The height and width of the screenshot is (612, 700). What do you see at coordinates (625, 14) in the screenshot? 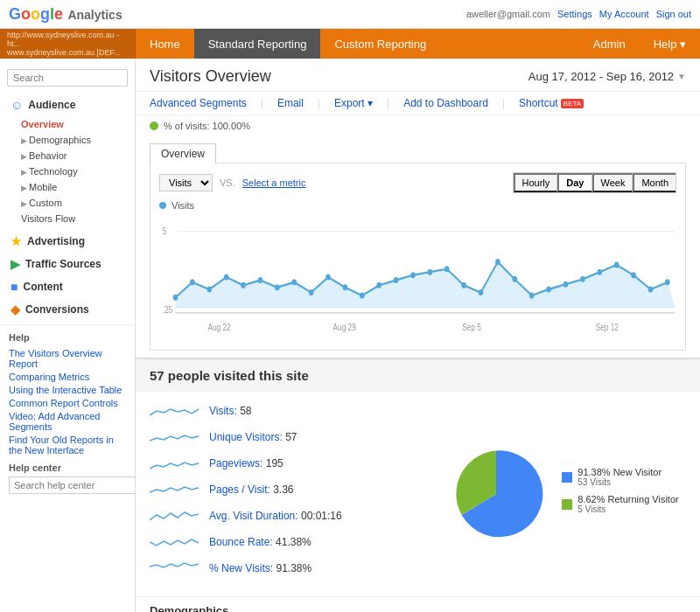
I see `my-account-link: My Account` at bounding box center [625, 14].